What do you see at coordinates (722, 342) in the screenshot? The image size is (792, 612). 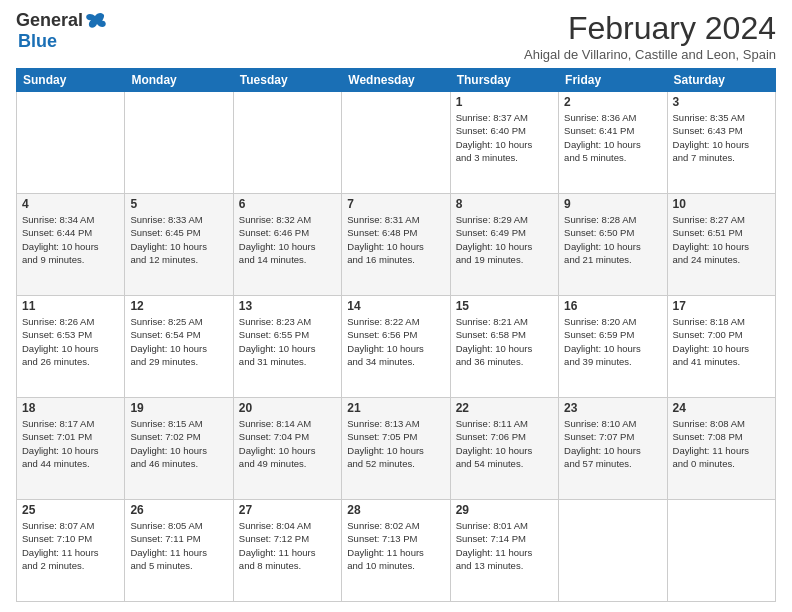 I see `day-info: Sunrise: 8:18 AM Sunset: 7:00 PM Dayligh…` at bounding box center [722, 342].